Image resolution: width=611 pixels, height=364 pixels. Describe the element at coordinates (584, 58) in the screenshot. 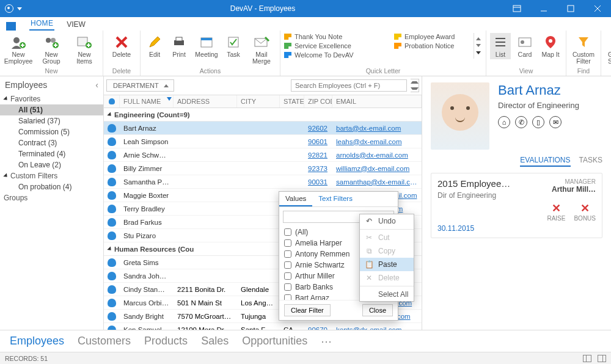

I see `custom-filter-label: Custom Filter` at that location.